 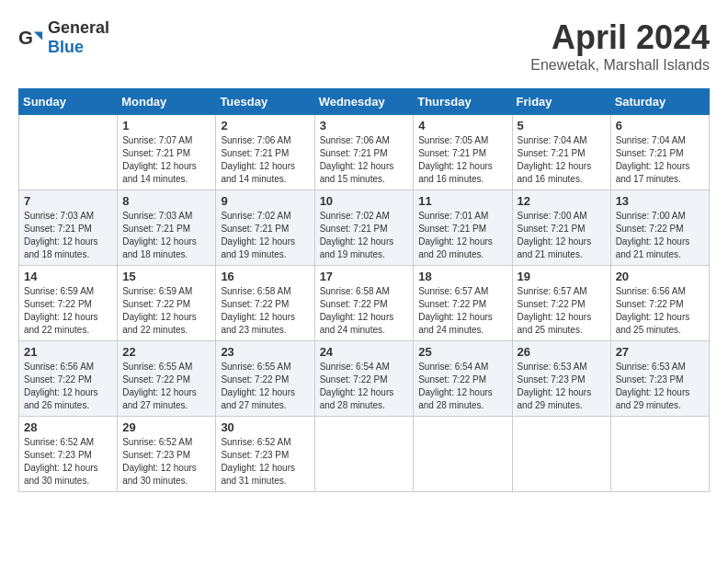 I want to click on day-number: 28, so click(x=68, y=427).